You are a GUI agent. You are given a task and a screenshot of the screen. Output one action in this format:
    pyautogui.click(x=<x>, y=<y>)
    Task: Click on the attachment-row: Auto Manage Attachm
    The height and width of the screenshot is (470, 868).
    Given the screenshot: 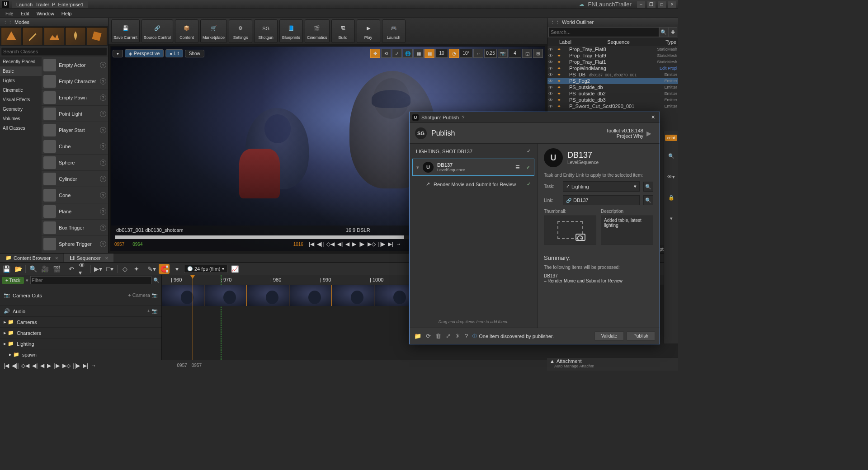 What is the action you would take?
    pyautogui.click(x=613, y=366)
    